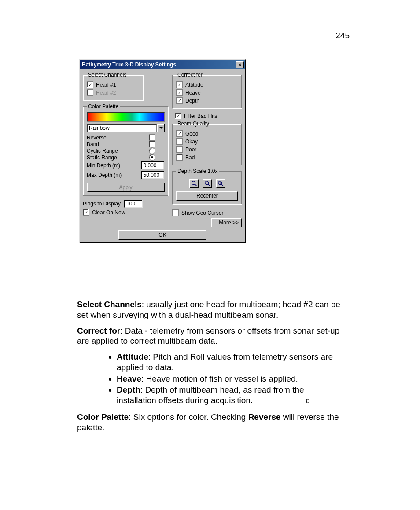 The image size is (420, 510). What do you see at coordinates (129, 65) in the screenshot?
I see `dialog-title: Bathymetry True 3-D Display Settings` at bounding box center [129, 65].